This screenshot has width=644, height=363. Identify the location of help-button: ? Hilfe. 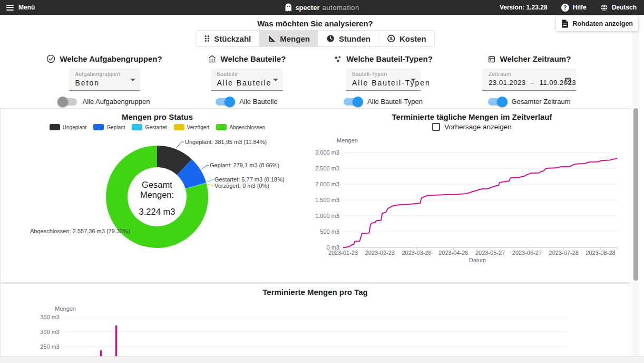
(574, 7).